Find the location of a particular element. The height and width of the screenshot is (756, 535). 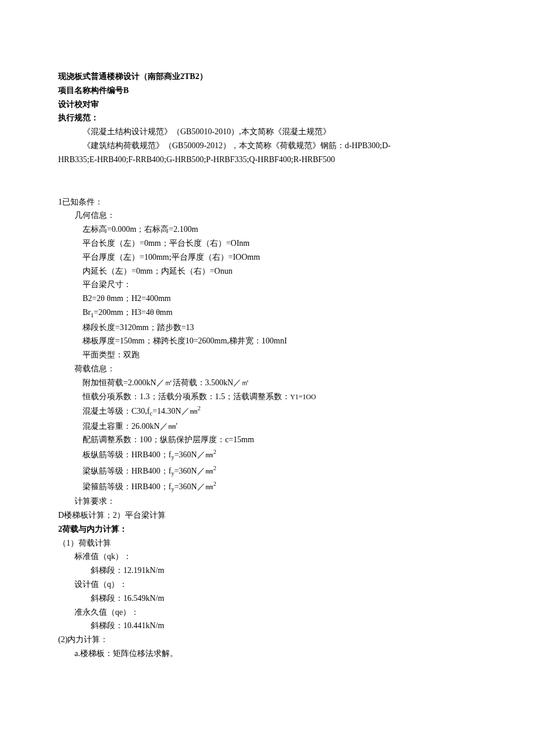

stair-slab-method: a.楼梯板：矩阵位移法求解。 is located at coordinates (268, 654).